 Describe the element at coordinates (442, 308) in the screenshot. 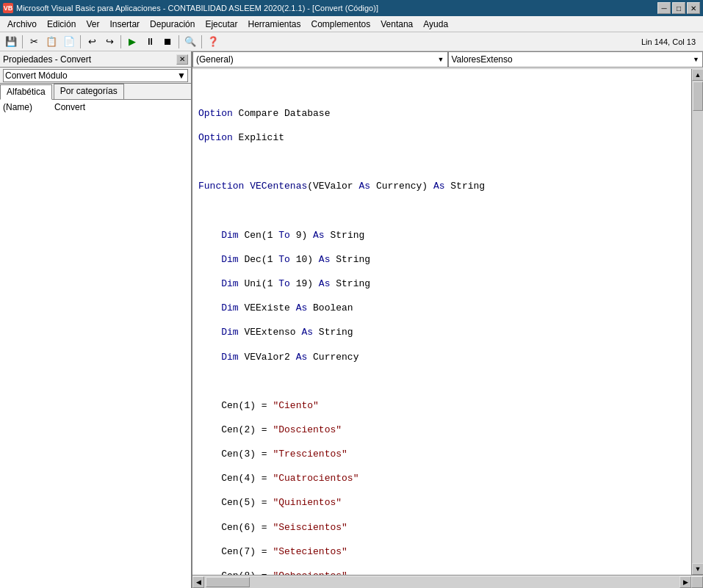

I see `code-line: Dim VEExiste As Boolean` at that location.